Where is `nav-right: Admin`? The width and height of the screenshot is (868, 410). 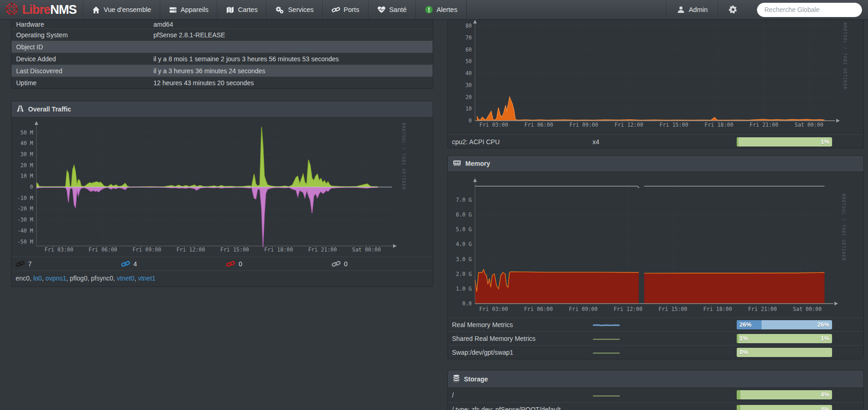
nav-right: Admin is located at coordinates (767, 10).